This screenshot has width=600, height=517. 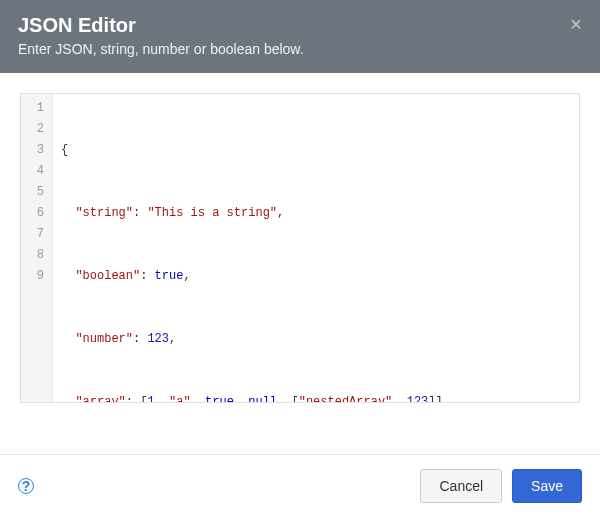 I want to click on help-icon: ?, so click(x=26, y=486).